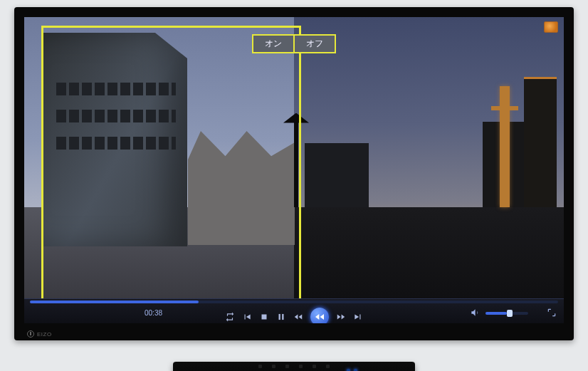 This screenshot has height=371, width=588. I want to click on volume-thumb, so click(510, 313).